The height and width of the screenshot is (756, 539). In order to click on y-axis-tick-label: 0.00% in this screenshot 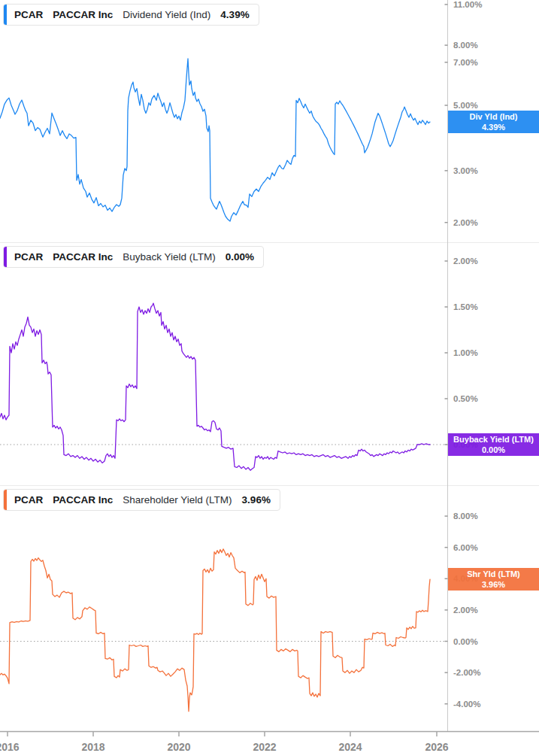, I will do `click(466, 642)`.